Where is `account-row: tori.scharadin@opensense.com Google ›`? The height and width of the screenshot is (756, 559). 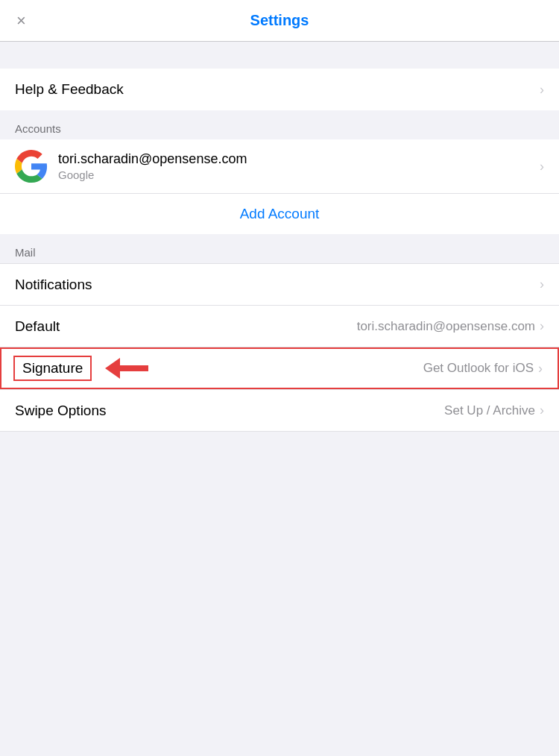 account-row: tori.scharadin@opensense.com Google › is located at coordinates (280, 167).